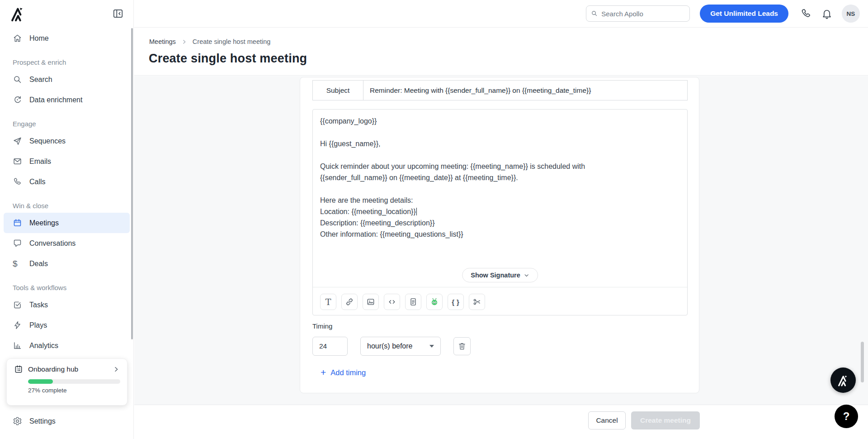  I want to click on image-icon, so click(371, 302).